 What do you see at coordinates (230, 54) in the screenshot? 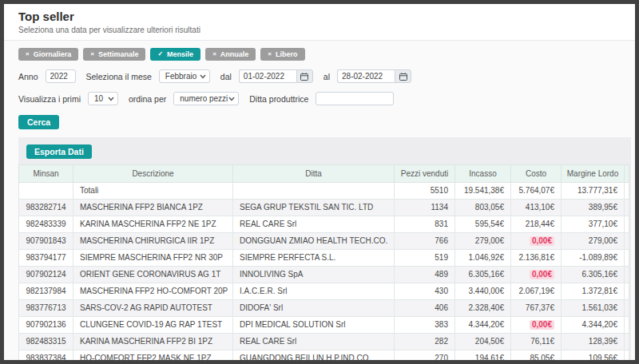
I see `pill-annuale: ×Annuale` at bounding box center [230, 54].